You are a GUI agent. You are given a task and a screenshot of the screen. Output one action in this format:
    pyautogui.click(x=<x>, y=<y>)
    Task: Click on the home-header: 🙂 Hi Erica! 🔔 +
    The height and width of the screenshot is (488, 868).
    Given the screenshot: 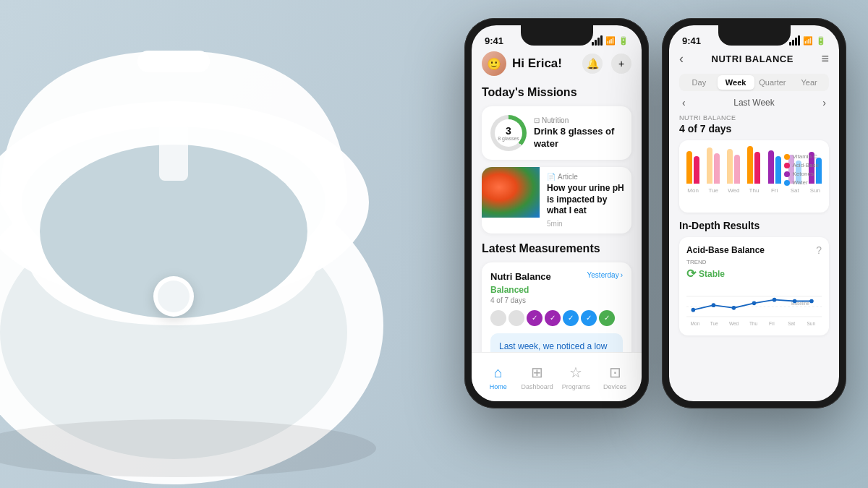 What is the action you would take?
    pyautogui.click(x=557, y=64)
    